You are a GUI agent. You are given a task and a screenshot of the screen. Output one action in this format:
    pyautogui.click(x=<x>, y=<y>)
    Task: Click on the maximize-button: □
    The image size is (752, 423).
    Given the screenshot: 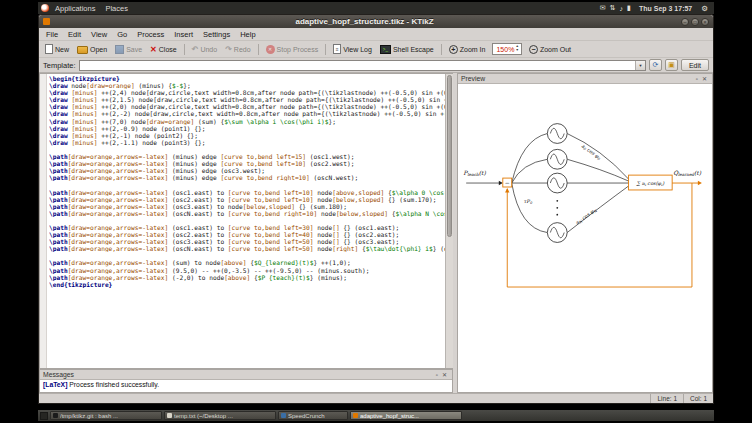 What is the action you would take?
    pyautogui.click(x=695, y=22)
    